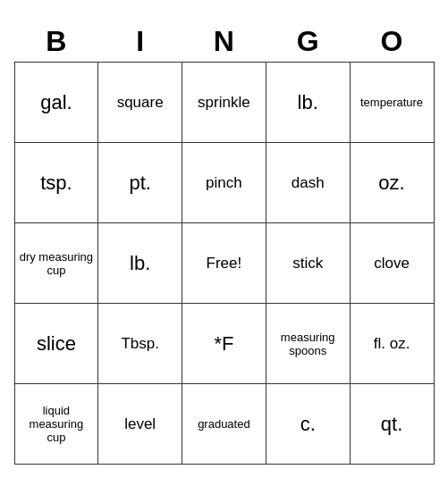  I want to click on bingo-cell: dry measuring cup, so click(56, 264).